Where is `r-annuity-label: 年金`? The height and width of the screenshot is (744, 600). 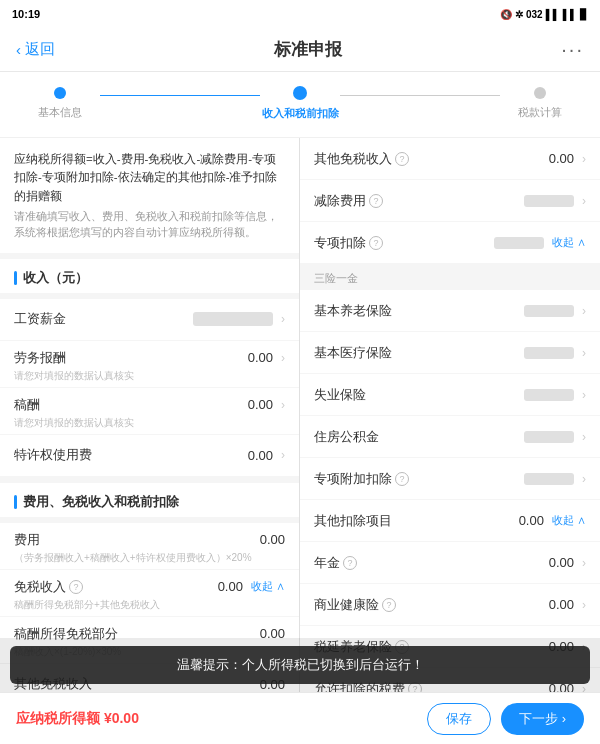
r-annuity-label: 年金 is located at coordinates (327, 563).